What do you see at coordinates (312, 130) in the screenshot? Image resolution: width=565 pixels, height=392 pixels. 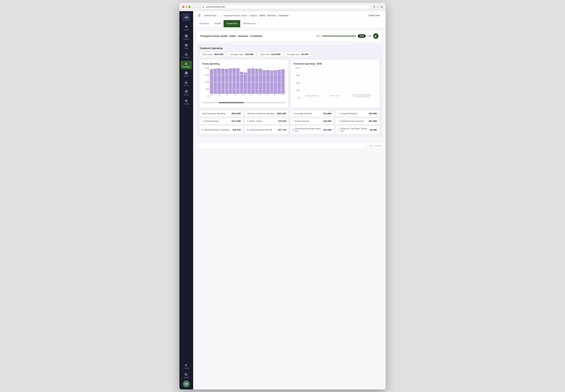 I see `summary-road-heavy: Road-Resurface with Heavy Pa... $24.34M` at bounding box center [312, 130].